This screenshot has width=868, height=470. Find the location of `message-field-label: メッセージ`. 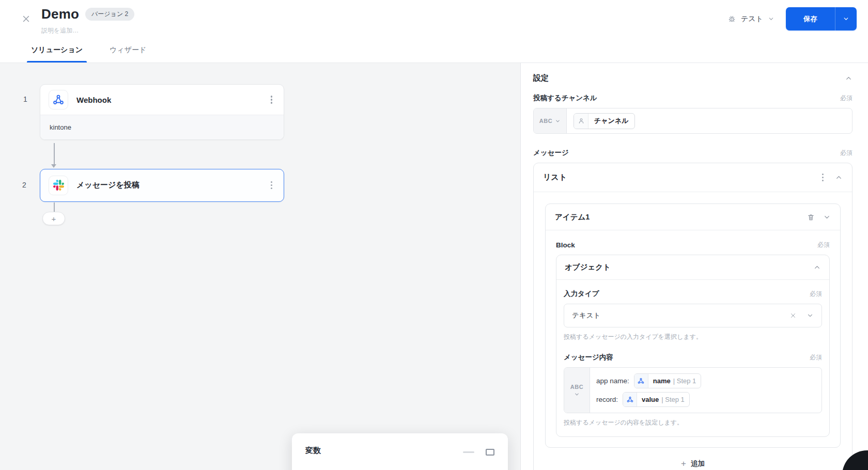

message-field-label: メッセージ is located at coordinates (551, 153).